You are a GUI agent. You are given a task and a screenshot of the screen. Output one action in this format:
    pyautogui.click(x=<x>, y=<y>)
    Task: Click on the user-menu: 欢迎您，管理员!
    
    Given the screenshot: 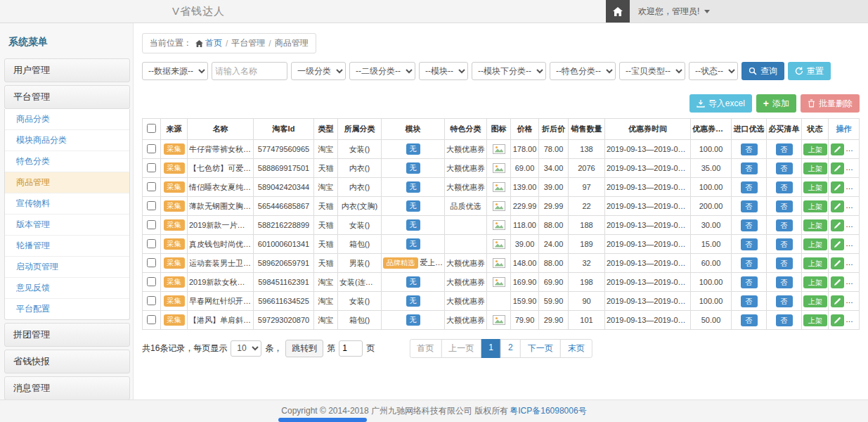 What is the action you would take?
    pyautogui.click(x=749, y=11)
    